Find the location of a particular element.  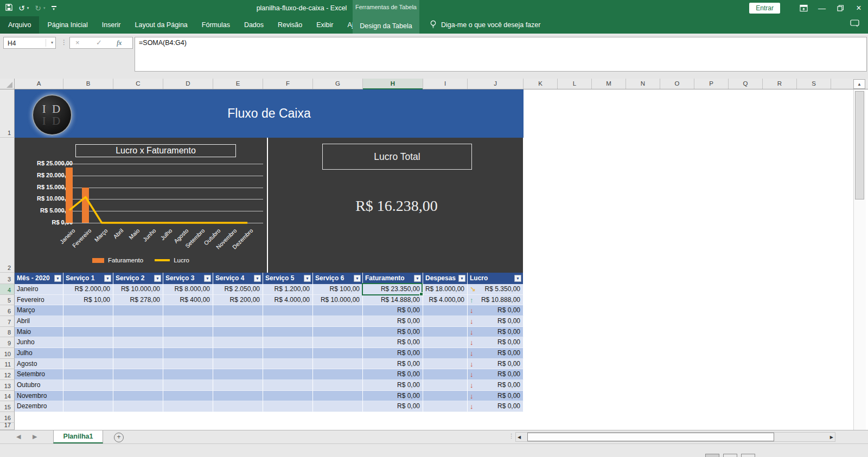

cell-D15 is located at coordinates (188, 407).